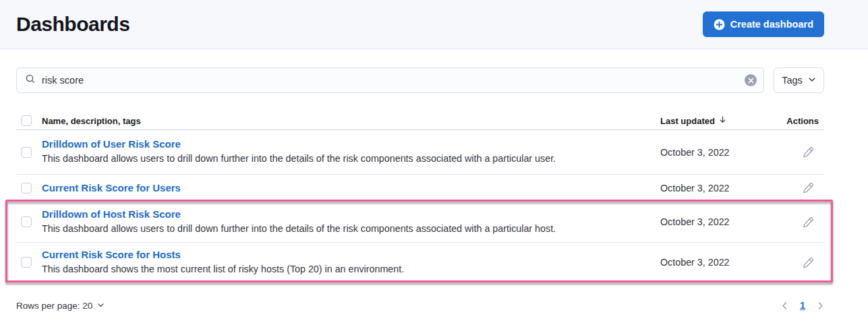 Image resolution: width=868 pixels, height=329 pixels. What do you see at coordinates (111, 214) in the screenshot?
I see `dashboard-link: Drilldown of Host Risk Score` at bounding box center [111, 214].